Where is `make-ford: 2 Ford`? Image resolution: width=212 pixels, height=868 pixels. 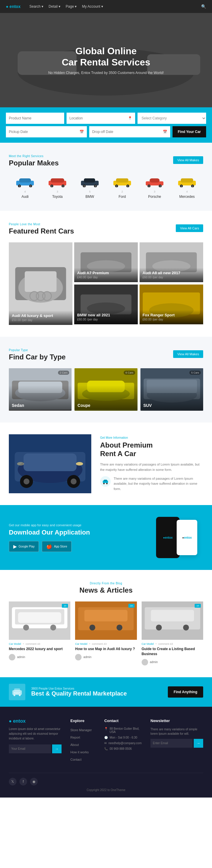 make-ford: 2 Ford is located at coordinates (122, 187).